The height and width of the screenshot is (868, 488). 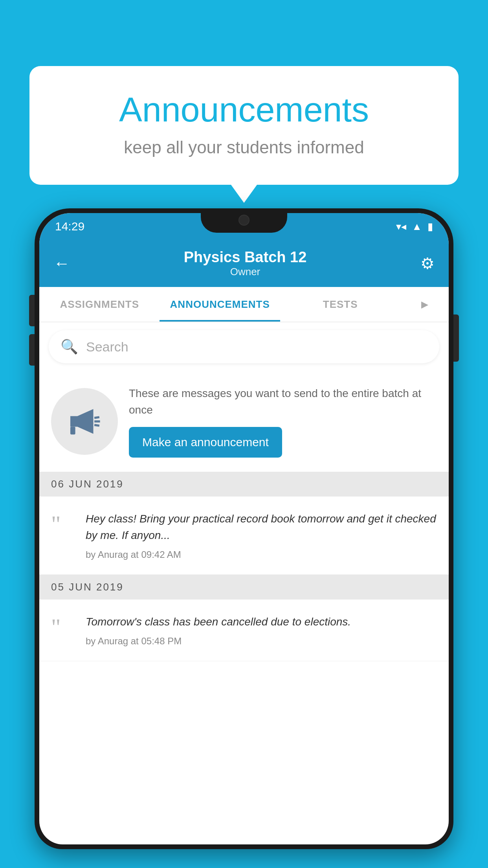 I want to click on front-camera, so click(x=244, y=220).